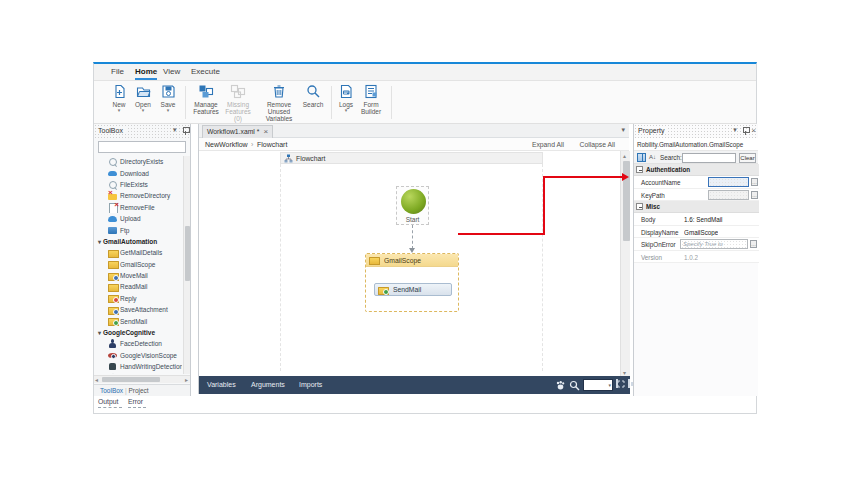 The width and height of the screenshot is (853, 480). Describe the element at coordinates (623, 130) in the screenshot. I see `tab-list-chevron-icon: ▾` at that location.